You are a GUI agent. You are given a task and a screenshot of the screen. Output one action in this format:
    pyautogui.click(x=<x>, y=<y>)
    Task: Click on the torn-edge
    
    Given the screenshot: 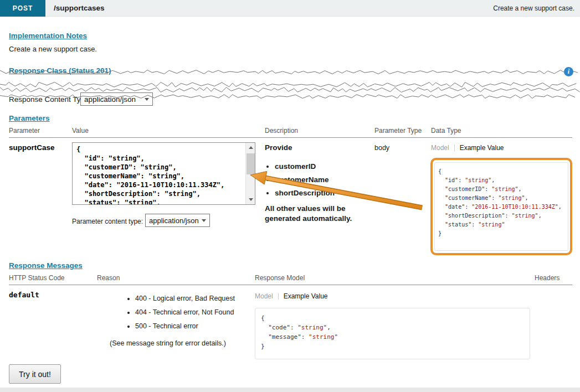 What is the action you would take?
    pyautogui.click(x=290, y=85)
    